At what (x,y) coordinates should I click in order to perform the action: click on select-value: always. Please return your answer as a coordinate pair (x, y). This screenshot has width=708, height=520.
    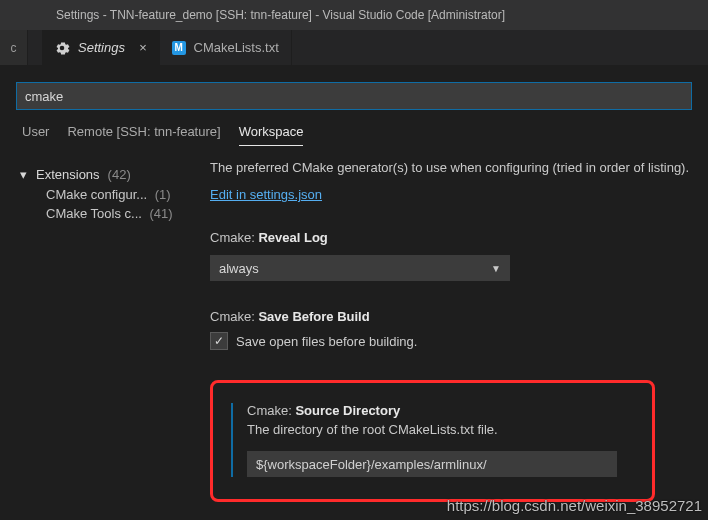
    Looking at the image, I should click on (239, 268).